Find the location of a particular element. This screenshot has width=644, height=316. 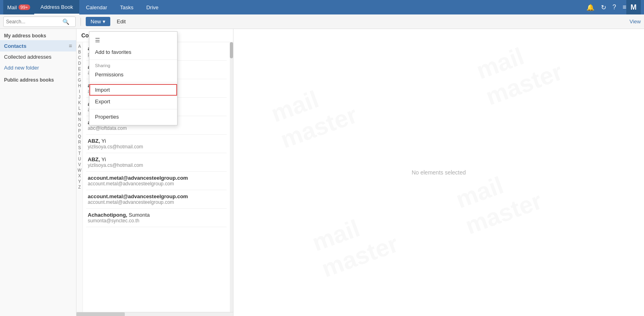

nav-tab-addressbook: Address Book is located at coordinates (57, 7).